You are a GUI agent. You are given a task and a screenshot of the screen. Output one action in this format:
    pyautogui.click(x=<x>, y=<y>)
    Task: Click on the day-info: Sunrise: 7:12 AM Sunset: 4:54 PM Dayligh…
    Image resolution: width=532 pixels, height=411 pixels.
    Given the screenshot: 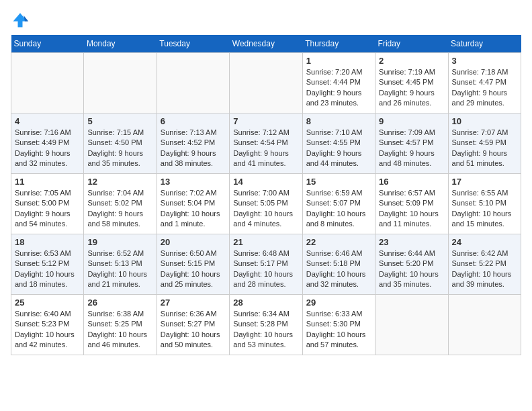 What is the action you would take?
    pyautogui.click(x=266, y=148)
    